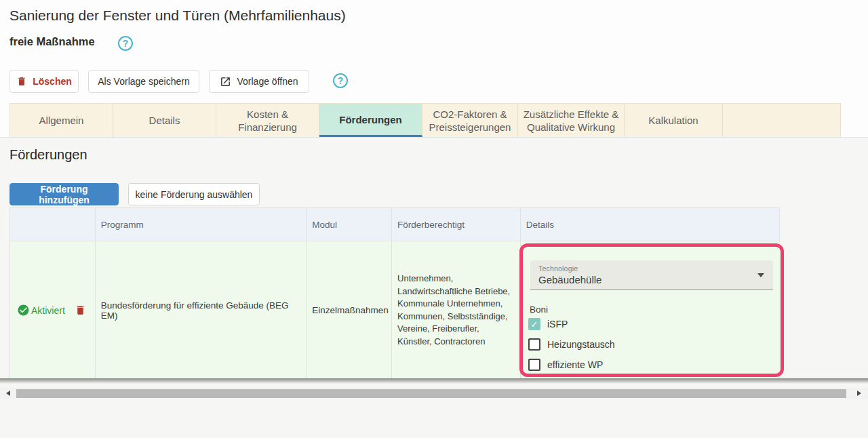 The image size is (868, 438). What do you see at coordinates (434, 137) in the screenshot?
I see `tabbar-divider` at bounding box center [434, 137].